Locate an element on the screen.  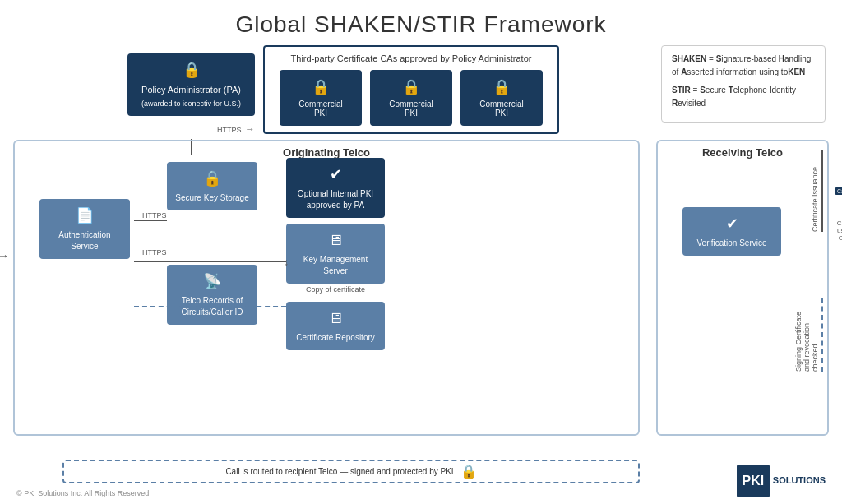
pki-logo-text: PKI is located at coordinates (753, 481).